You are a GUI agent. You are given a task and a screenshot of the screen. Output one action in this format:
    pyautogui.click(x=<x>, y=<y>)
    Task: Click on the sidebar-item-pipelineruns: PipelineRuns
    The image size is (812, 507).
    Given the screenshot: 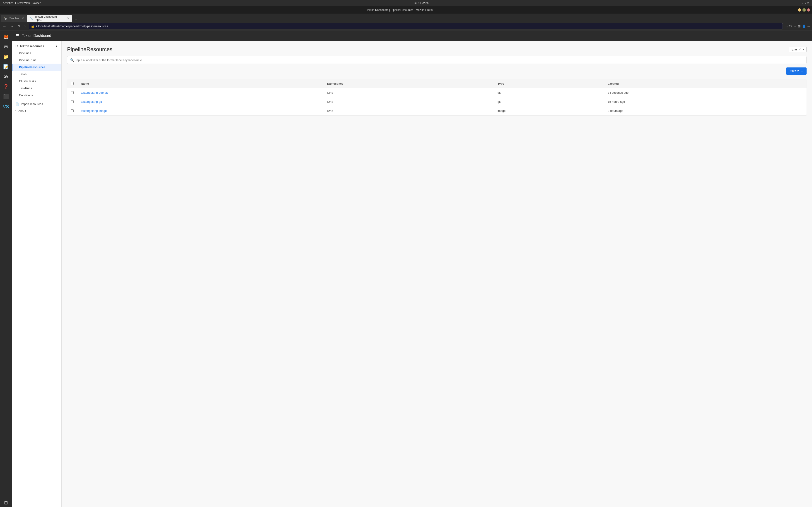 What is the action you would take?
    pyautogui.click(x=37, y=60)
    